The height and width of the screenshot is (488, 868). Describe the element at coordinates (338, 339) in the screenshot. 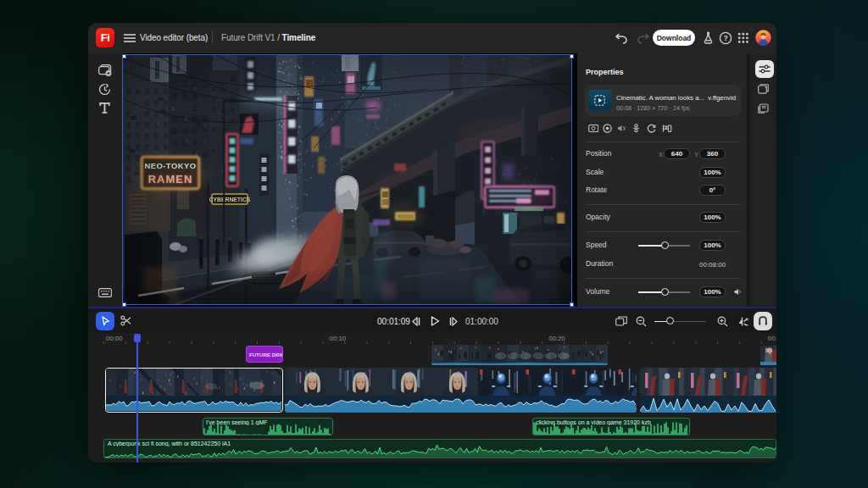

I see `svg-text: 00:10` at that location.